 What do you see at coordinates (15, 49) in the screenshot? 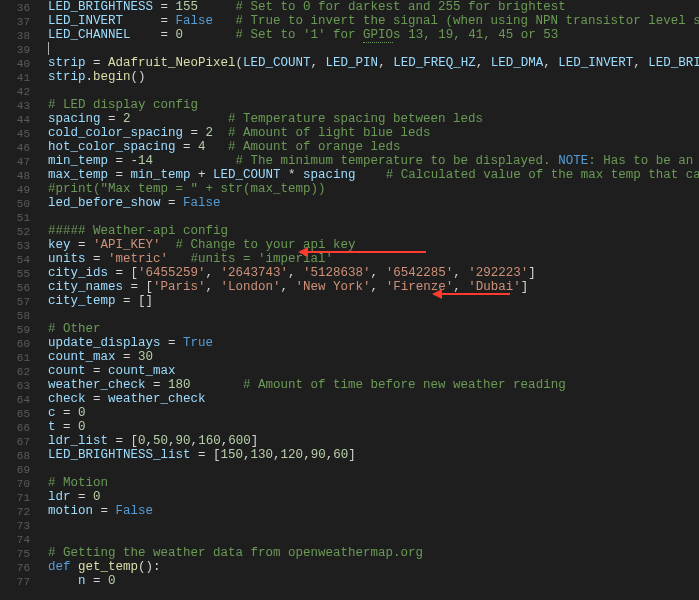
I see `line-number: 39` at bounding box center [15, 49].